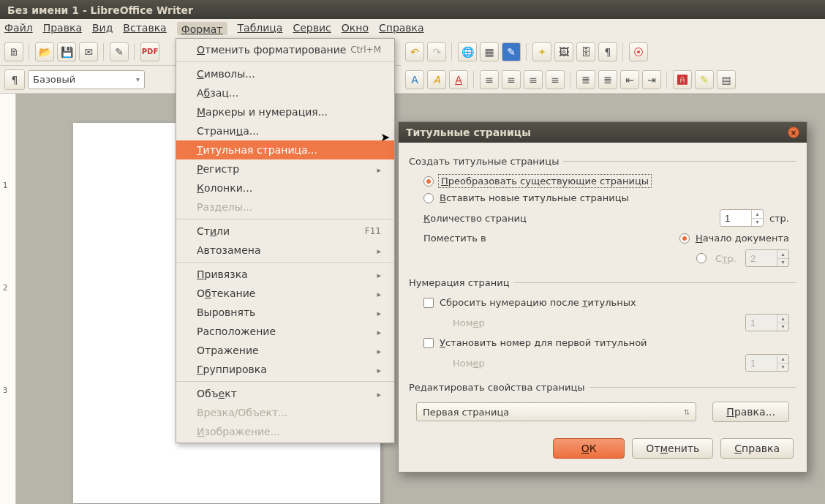  I want to click on dialog-titlebar: Титульные страницы ×, so click(603, 132).